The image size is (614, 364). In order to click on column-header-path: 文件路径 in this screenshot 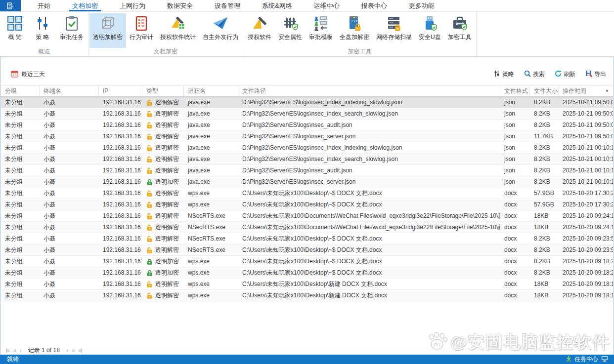, I will do `click(369, 91)`.